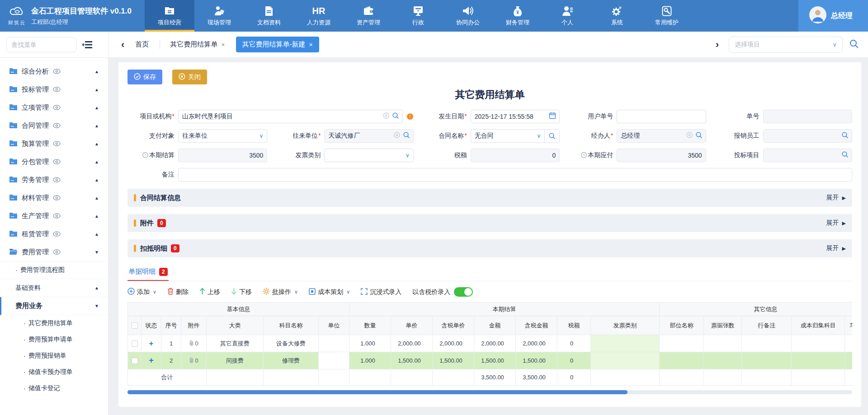 The width and height of the screenshot is (868, 415). What do you see at coordinates (235, 344) in the screenshot?
I see `cell-category: 其它直接费` at bounding box center [235, 344].